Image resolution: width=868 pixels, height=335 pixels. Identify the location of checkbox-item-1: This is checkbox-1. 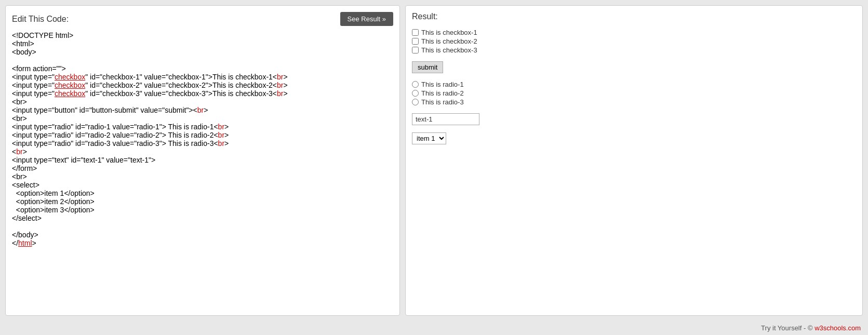
(634, 32).